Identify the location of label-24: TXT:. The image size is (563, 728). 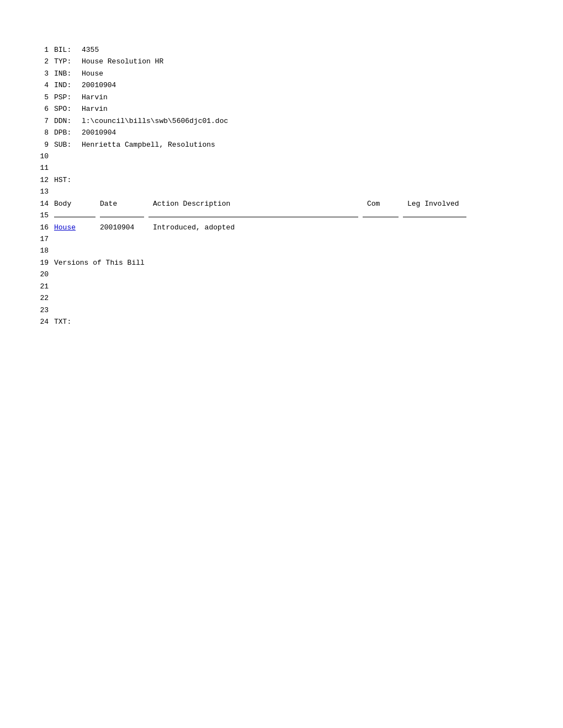
(68, 322).